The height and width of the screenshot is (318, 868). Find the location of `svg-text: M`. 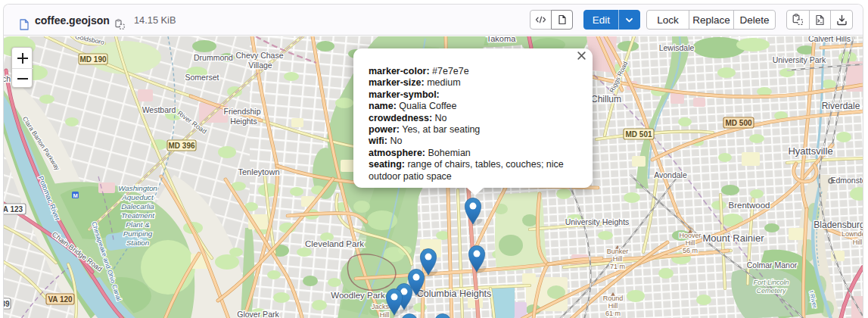

svg-text: M is located at coordinates (75, 195).